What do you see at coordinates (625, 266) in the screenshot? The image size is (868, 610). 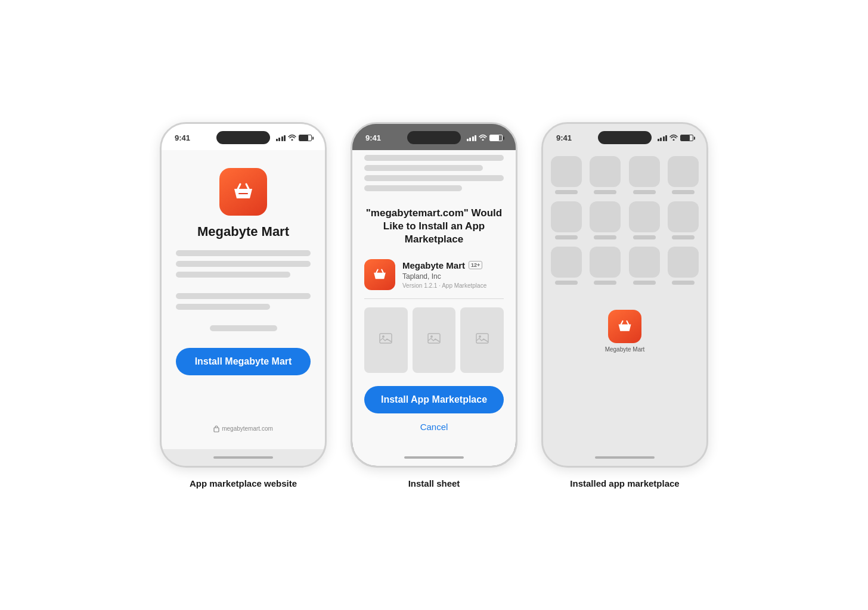 I see `home-grid-row3` at bounding box center [625, 266].